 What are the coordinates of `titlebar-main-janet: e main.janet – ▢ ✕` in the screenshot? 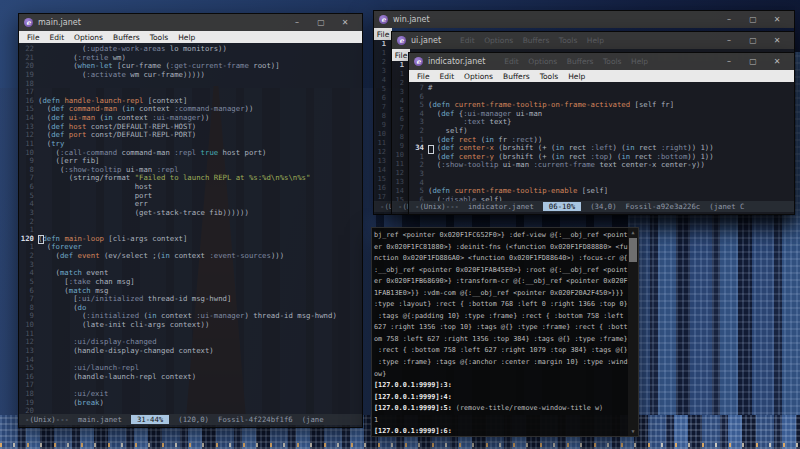 It's located at (190, 22).